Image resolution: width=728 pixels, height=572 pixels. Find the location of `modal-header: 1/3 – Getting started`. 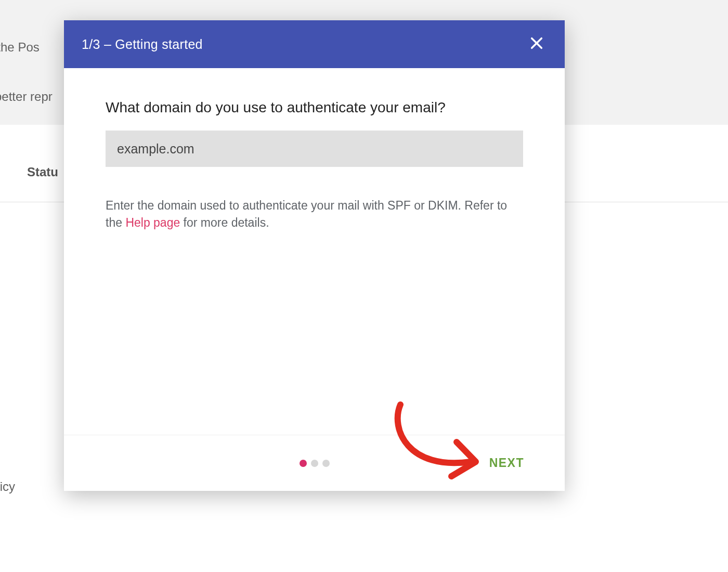

modal-header: 1/3 – Getting started is located at coordinates (314, 44).